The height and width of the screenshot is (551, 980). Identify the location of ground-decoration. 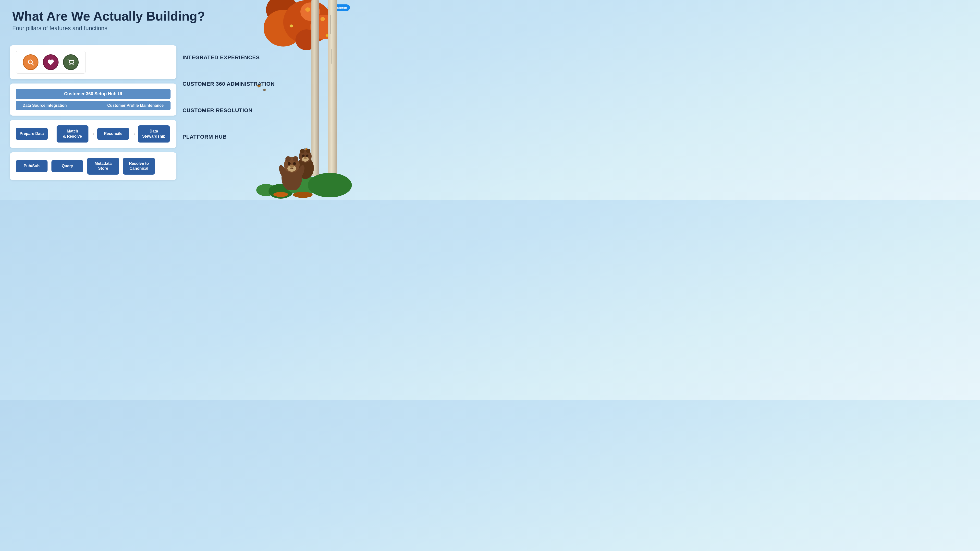
(286, 176).